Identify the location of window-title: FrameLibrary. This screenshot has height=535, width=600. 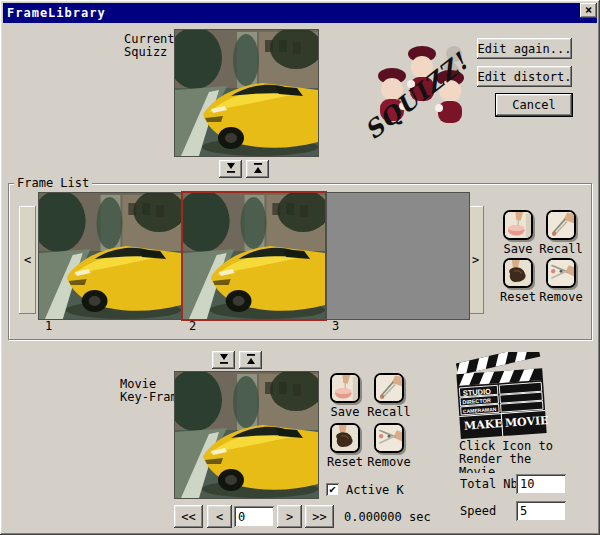
(56, 13).